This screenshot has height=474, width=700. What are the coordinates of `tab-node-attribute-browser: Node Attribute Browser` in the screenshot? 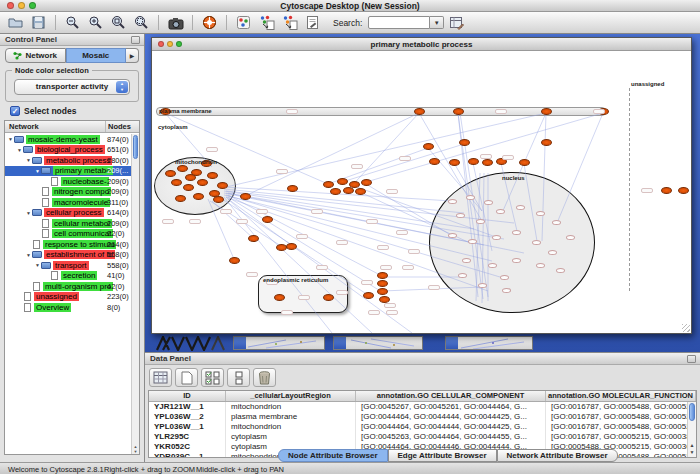 It's located at (333, 456).